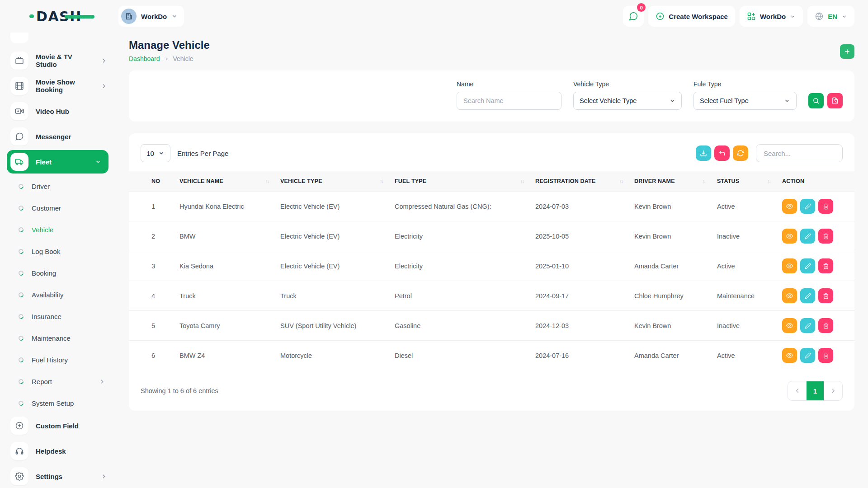 The width and height of the screenshot is (868, 488). Describe the element at coordinates (62, 61) in the screenshot. I see `sidebar-item-movie-tv-studio: Movie & TV Studio` at that location.